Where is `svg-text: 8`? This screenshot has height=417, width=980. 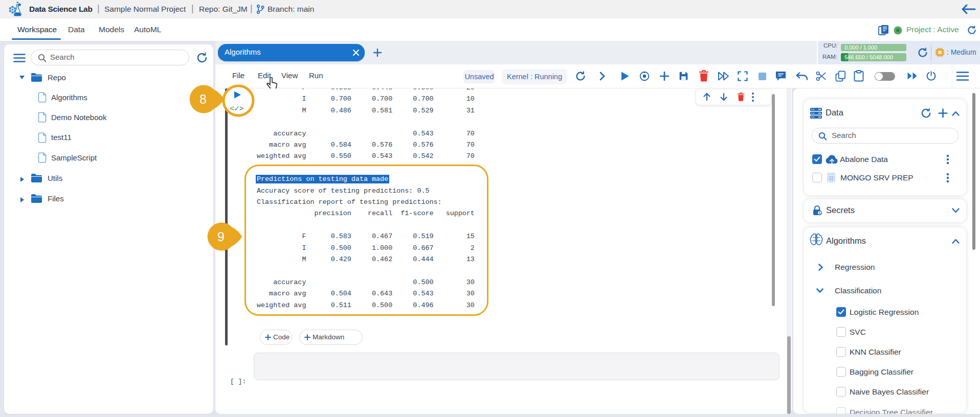
svg-text: 8 is located at coordinates (203, 99).